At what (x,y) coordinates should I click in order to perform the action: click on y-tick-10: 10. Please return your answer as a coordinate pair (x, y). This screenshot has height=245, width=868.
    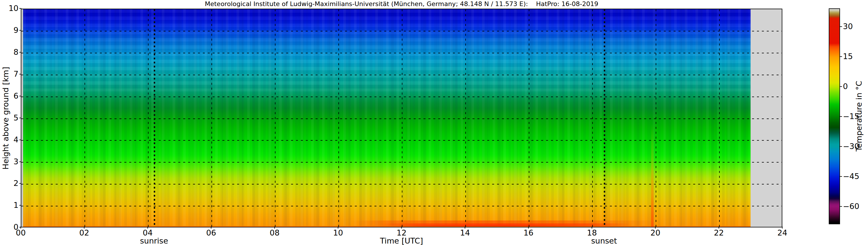
    Looking at the image, I should click on (12, 8).